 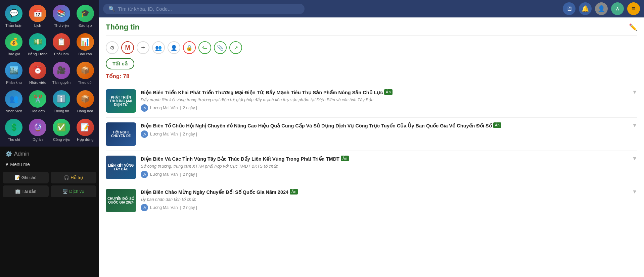 I want to click on user-filter-button: 👤, so click(x=174, y=48).